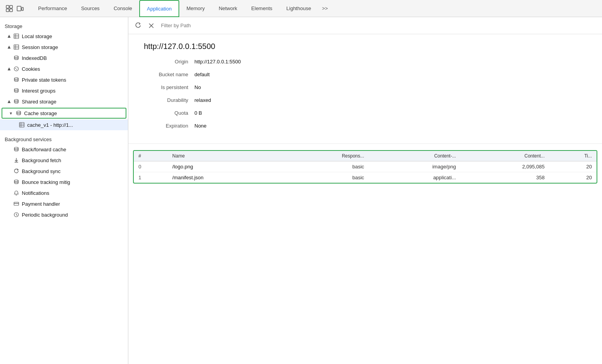  I want to click on origin-value: http://127.0.0.1:5500, so click(218, 61).